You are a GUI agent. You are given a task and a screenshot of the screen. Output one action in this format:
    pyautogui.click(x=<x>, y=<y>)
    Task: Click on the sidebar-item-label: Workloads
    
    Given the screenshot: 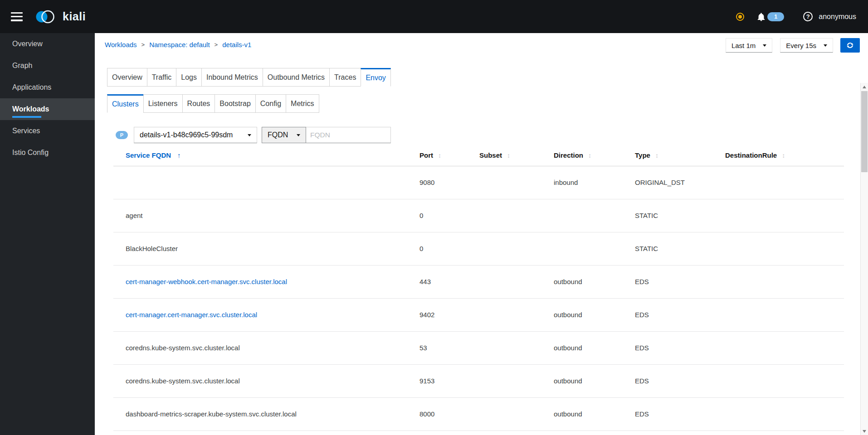 What is the action you would take?
    pyautogui.click(x=31, y=109)
    